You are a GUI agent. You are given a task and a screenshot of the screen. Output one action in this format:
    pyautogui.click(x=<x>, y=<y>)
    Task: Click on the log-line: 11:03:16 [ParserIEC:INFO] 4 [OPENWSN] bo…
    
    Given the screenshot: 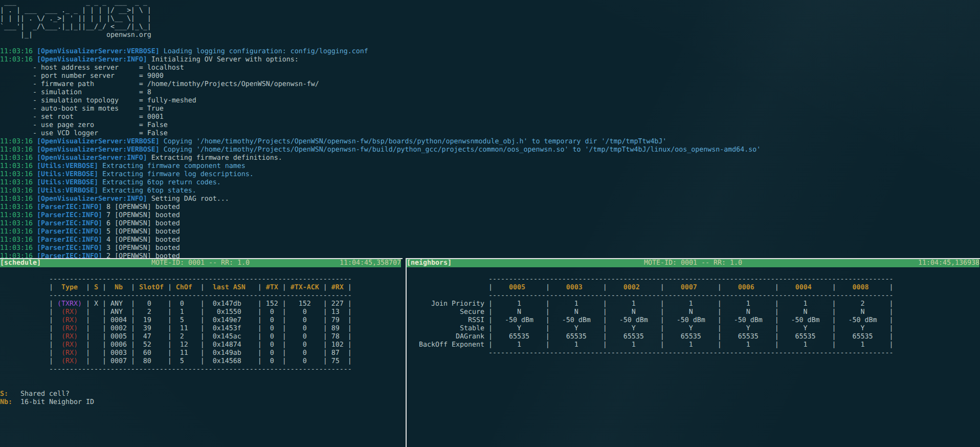 What is the action you would take?
    pyautogui.click(x=90, y=240)
    